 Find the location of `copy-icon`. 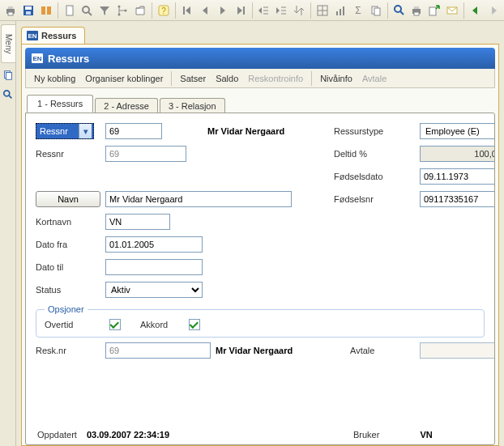

copy-icon is located at coordinates (376, 11).